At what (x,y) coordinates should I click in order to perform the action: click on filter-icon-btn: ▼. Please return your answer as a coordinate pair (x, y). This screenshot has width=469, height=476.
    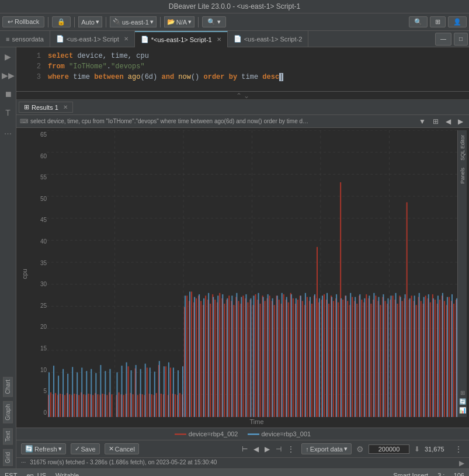
    Looking at the image, I should click on (422, 121).